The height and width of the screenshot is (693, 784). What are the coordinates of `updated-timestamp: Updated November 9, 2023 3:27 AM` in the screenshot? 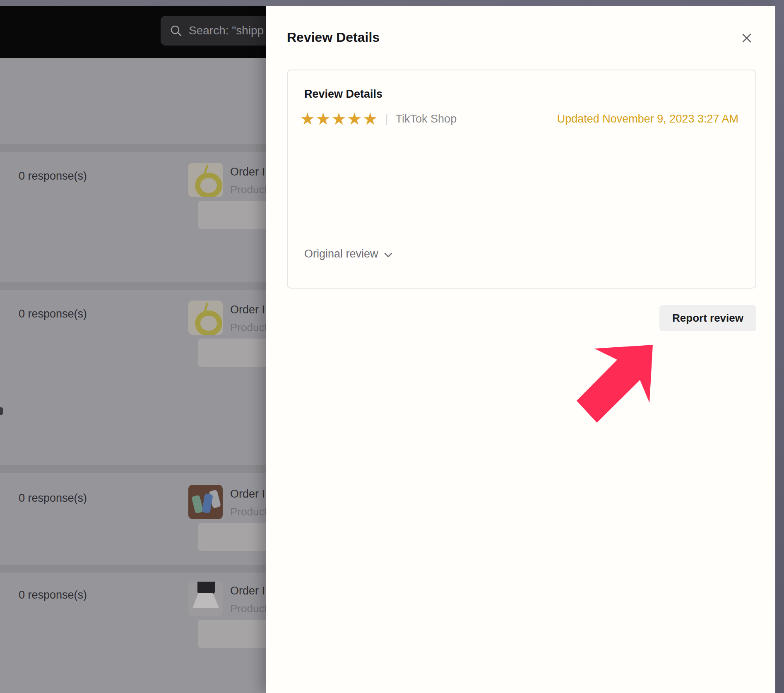 It's located at (648, 119).